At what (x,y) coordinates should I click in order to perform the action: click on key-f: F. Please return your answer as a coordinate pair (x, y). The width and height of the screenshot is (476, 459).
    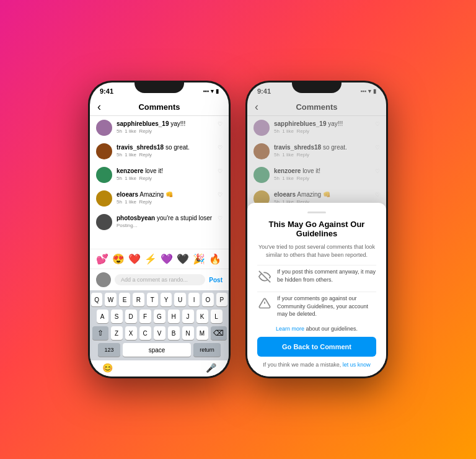
    Looking at the image, I should click on (145, 316).